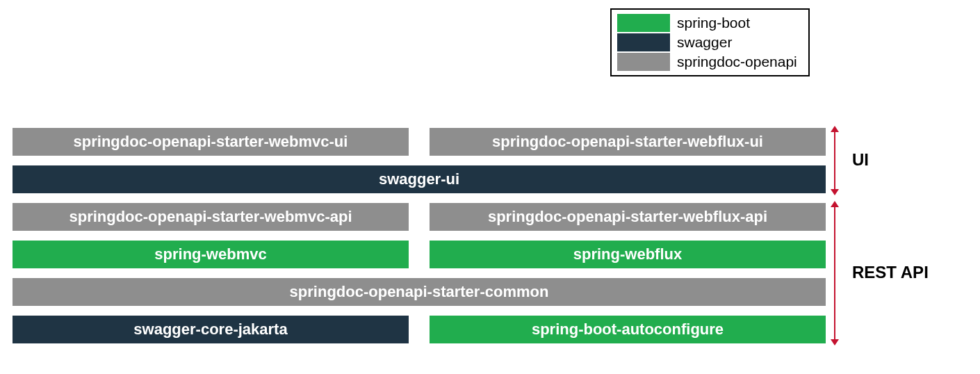 This screenshot has width=980, height=374. I want to click on legend: spring-boot swagger springdoc-openapi, so click(710, 42).